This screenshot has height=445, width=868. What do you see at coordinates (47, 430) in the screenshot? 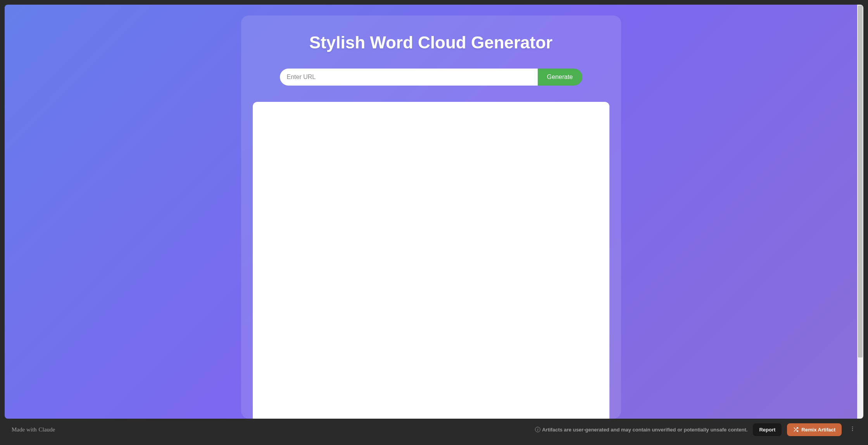
I see `brand-name: Claude` at bounding box center [47, 430].